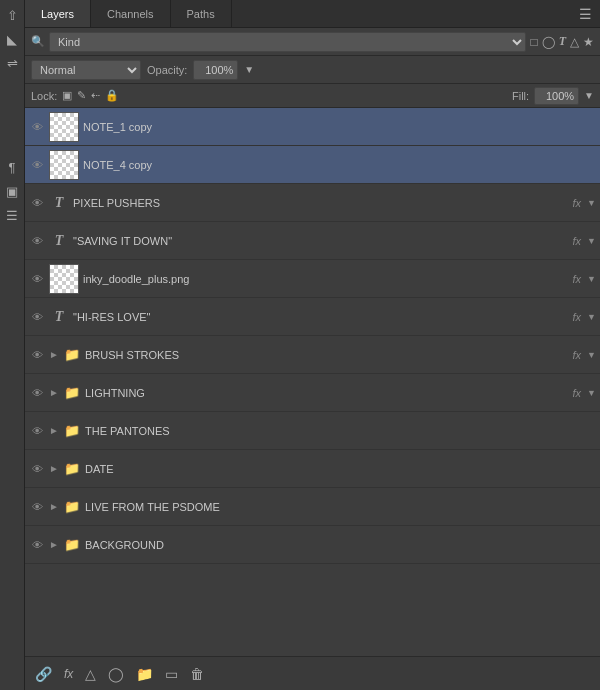  Describe the element at coordinates (44, 674) in the screenshot. I see `link-icon: 🔗` at that location.